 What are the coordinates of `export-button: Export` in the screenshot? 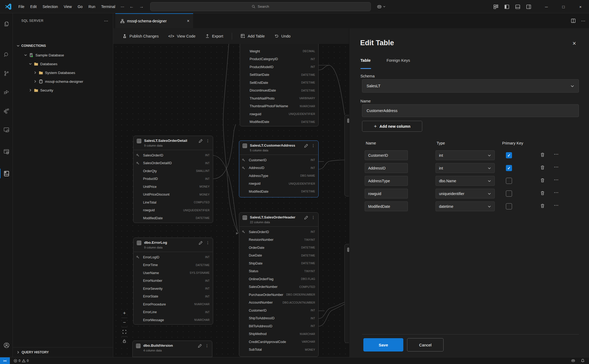 It's located at (214, 36).